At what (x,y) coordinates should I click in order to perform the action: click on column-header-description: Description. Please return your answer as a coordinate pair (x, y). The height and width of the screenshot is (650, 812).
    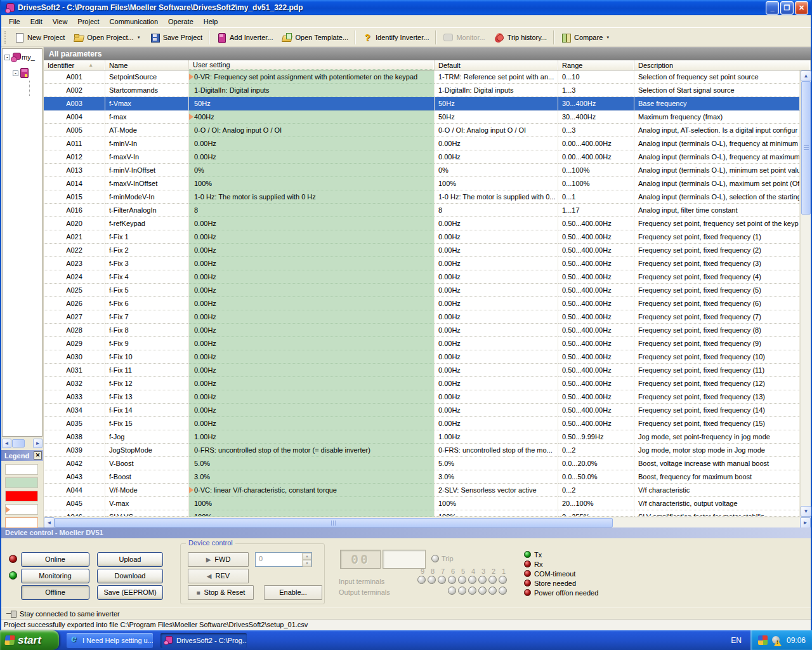
    Looking at the image, I should click on (723, 65).